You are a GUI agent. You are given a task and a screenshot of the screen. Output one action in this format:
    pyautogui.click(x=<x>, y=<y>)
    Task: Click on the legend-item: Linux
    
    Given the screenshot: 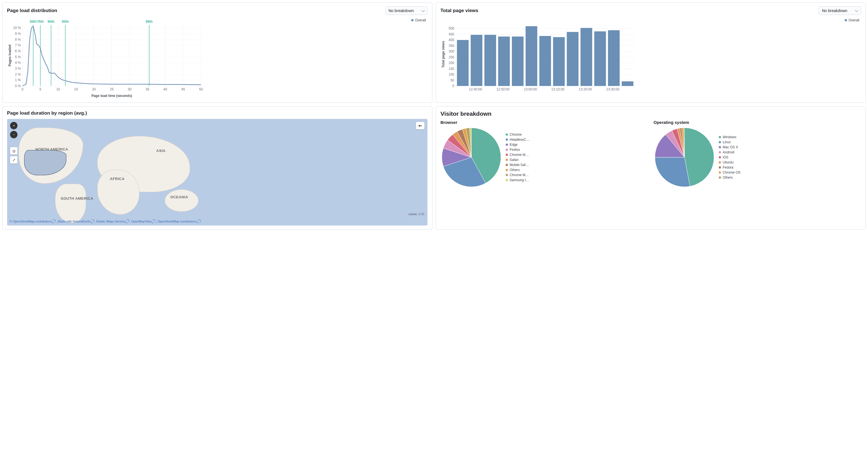 What is the action you would take?
    pyautogui.click(x=730, y=142)
    